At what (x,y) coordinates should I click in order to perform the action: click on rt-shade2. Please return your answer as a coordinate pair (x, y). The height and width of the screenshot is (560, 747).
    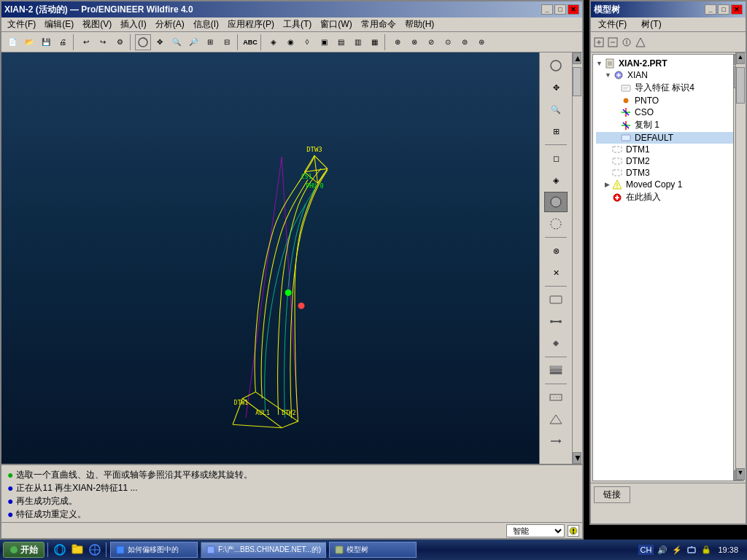
    Looking at the image, I should click on (556, 224).